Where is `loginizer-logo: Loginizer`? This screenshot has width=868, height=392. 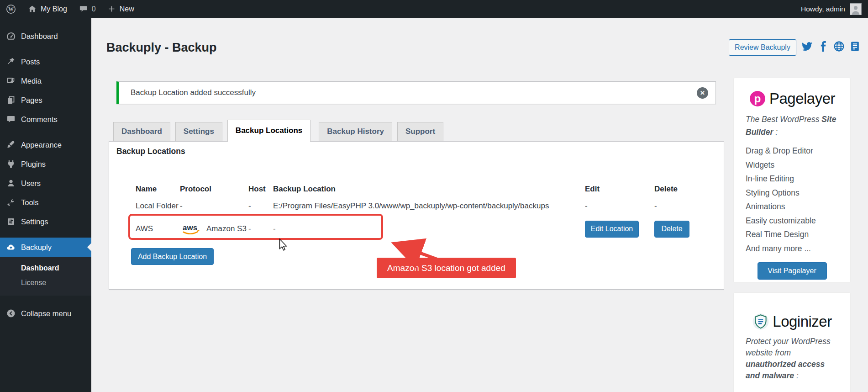 loginizer-logo: Loginizer is located at coordinates (792, 312).